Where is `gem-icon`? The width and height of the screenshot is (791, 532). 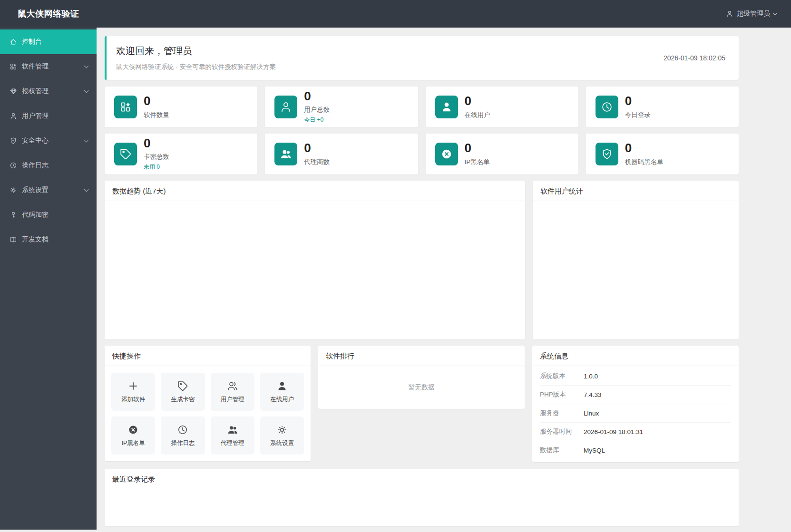
gem-icon is located at coordinates (13, 91).